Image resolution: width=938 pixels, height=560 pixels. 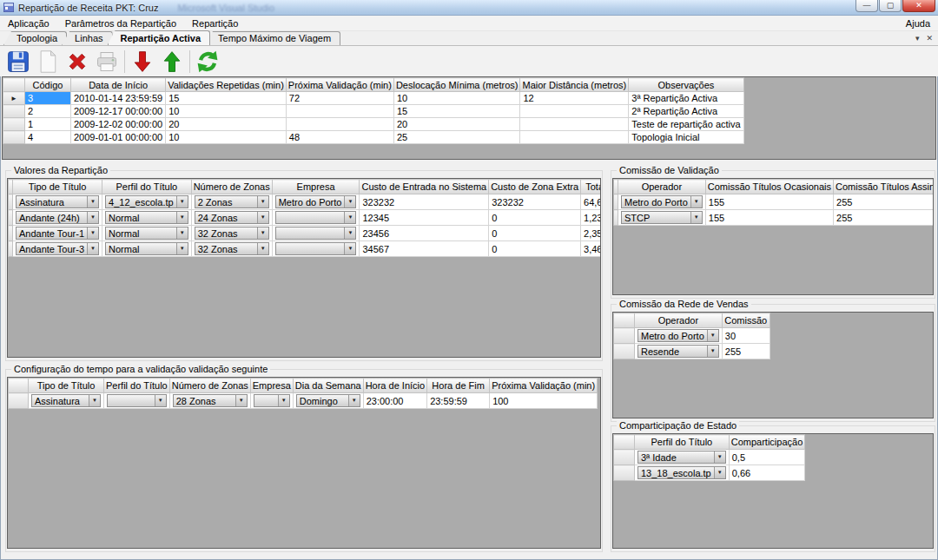 What do you see at coordinates (118, 137) in the screenshot?
I see `grid-cell: 2009-01-01 00:00:00` at bounding box center [118, 137].